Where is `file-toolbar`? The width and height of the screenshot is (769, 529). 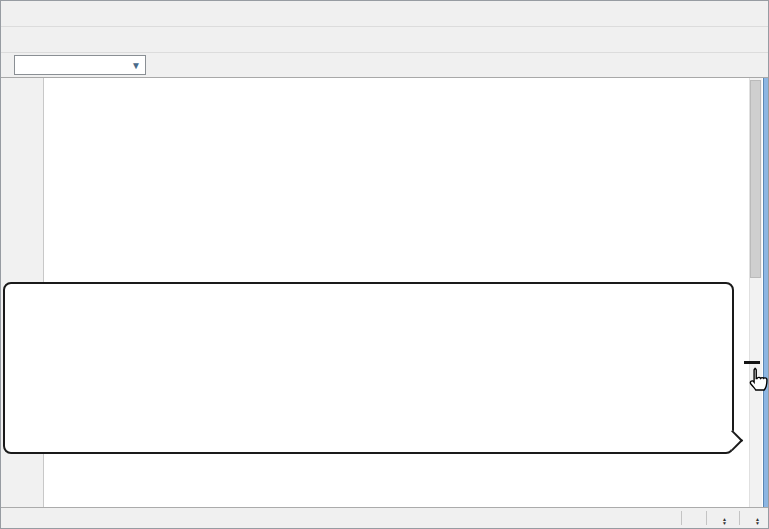 file-toolbar is located at coordinates (384, 14).